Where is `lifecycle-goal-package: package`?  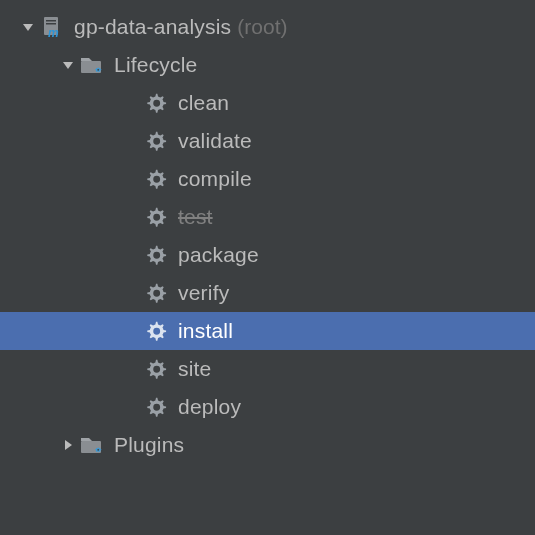
lifecycle-goal-package: package is located at coordinates (268, 255).